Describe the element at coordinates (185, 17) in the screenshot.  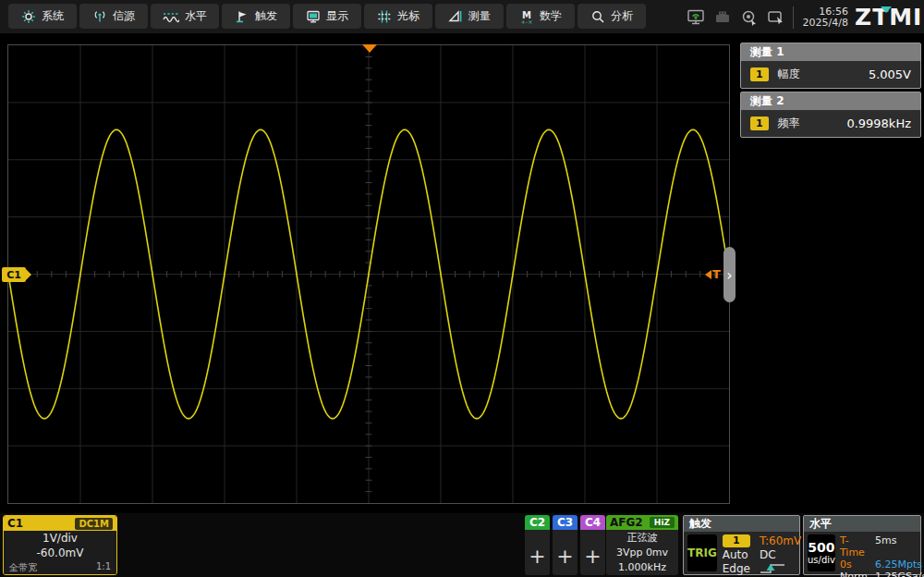
I see `menu-horizontal-button: 水平` at that location.